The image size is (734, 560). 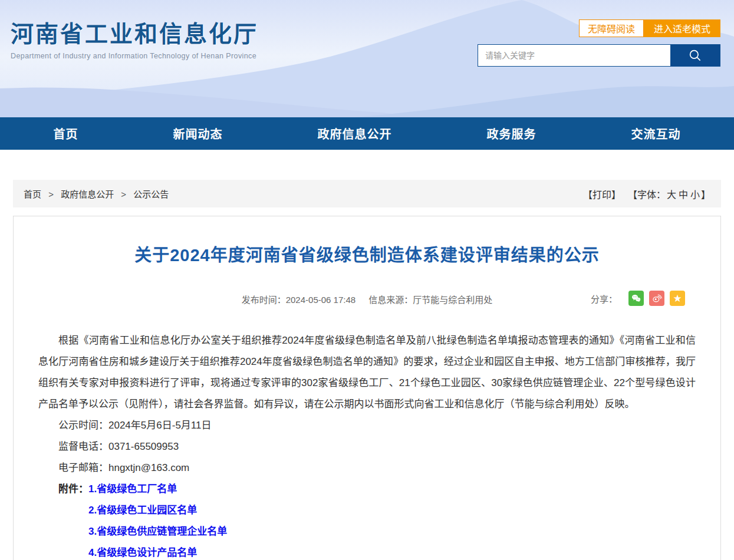 I want to click on attachment-link-2: 2.省级绿色工业园区名单, so click(x=143, y=510).